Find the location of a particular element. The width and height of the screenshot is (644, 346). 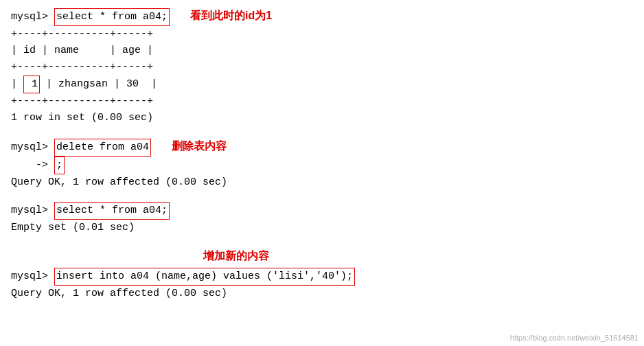

cmd-box-select1: select * from a04; is located at coordinates (112, 17).